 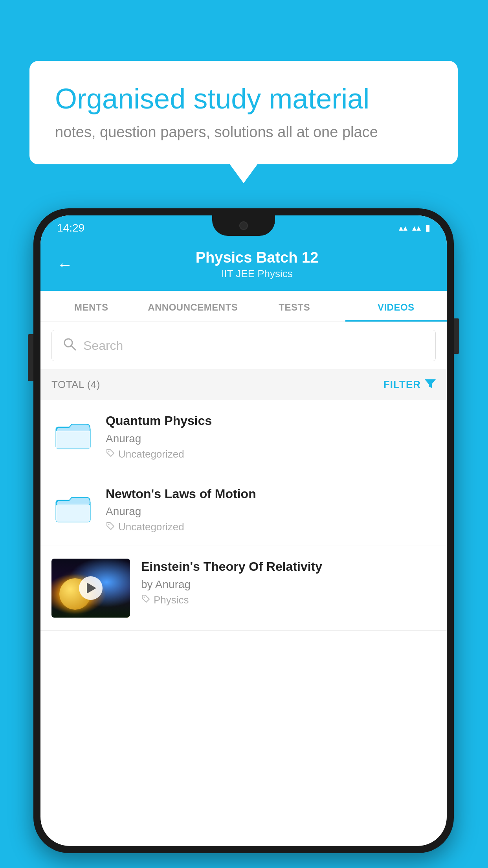 I want to click on speech-bubble-title: Organised study material, so click(x=244, y=99).